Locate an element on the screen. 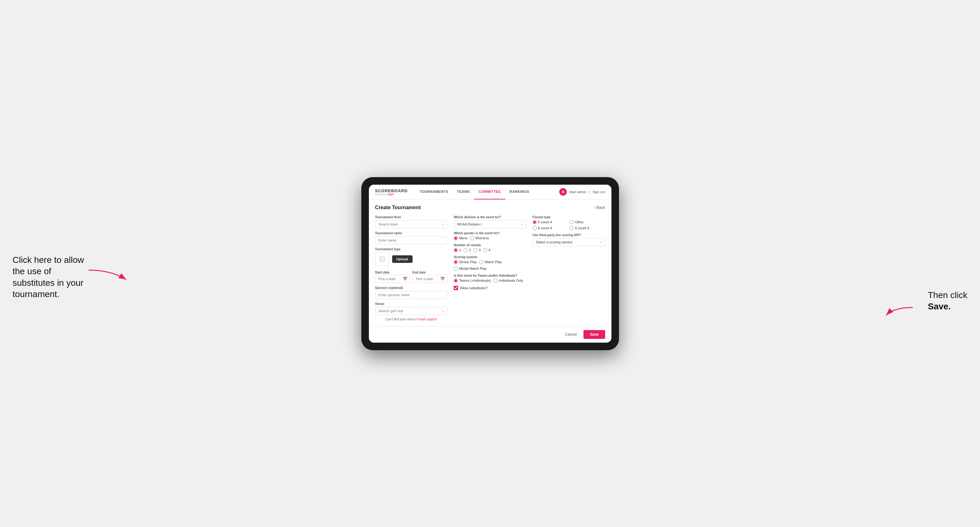  user-name: blair admin is located at coordinates (578, 192).